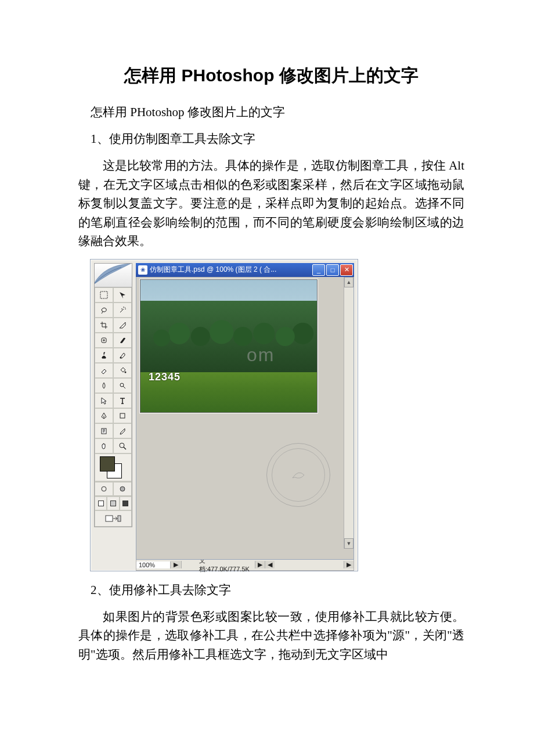 The image size is (534, 756). Describe the element at coordinates (113, 503) in the screenshot. I see `screen-mode-2-icon` at that location.